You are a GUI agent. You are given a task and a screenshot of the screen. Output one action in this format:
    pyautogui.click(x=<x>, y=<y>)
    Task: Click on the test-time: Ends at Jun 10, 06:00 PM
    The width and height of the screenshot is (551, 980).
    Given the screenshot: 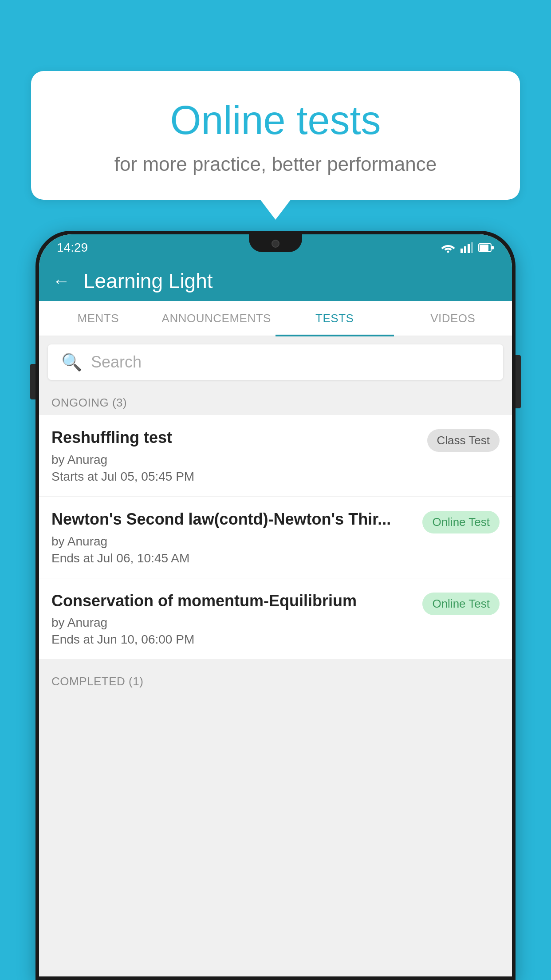 What is the action you would take?
    pyautogui.click(x=232, y=640)
    